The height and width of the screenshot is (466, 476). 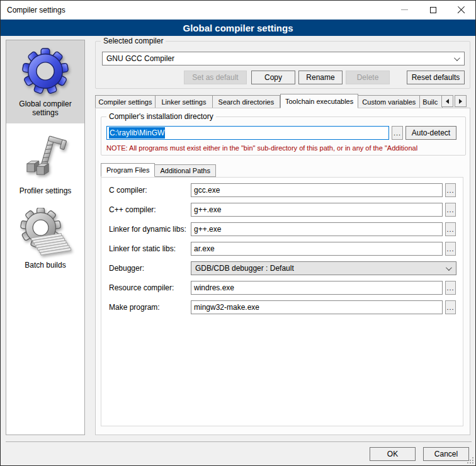 What do you see at coordinates (150, 190) in the screenshot?
I see `field-label: C compiler:` at bounding box center [150, 190].